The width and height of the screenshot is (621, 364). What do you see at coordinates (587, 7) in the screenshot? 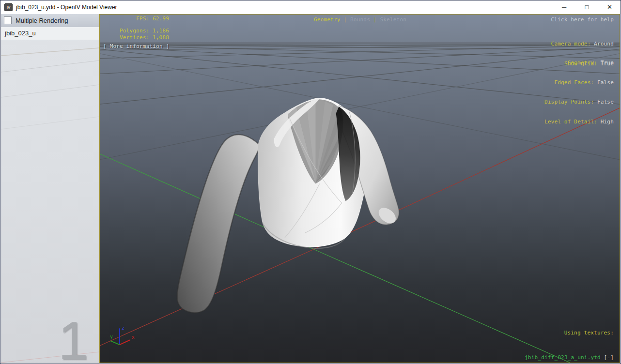
I see `maximize-button: □` at bounding box center [587, 7].